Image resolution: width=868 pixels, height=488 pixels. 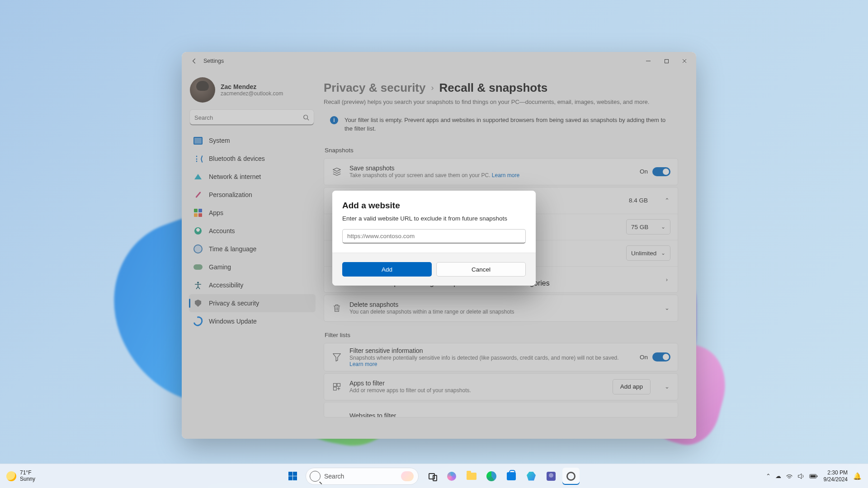 I want to click on store-icon, so click(x=511, y=476).